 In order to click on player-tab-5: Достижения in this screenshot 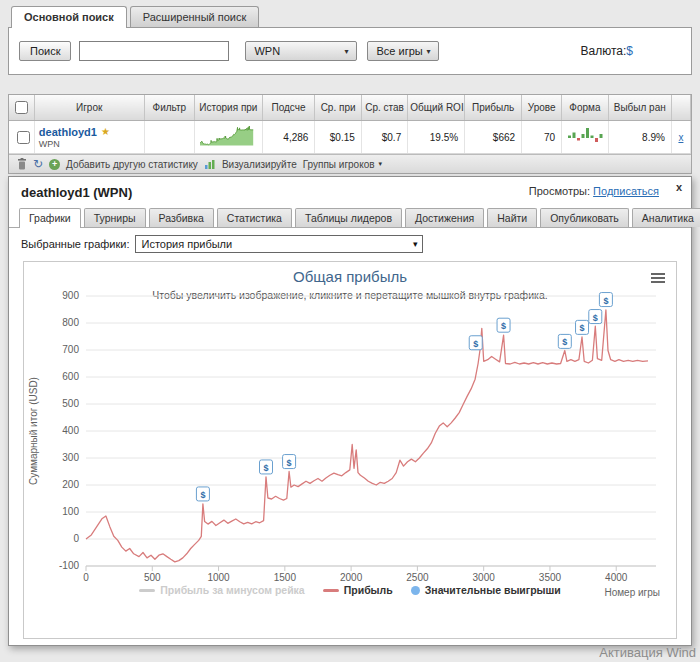, I will do `click(444, 218)`.